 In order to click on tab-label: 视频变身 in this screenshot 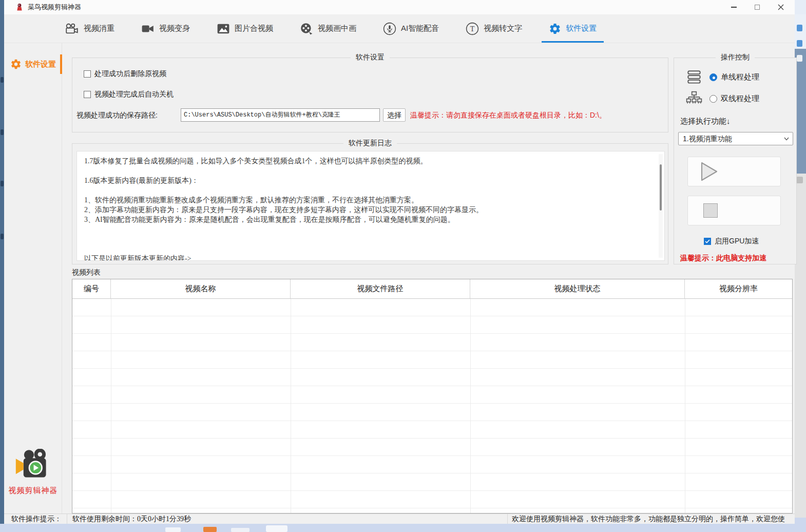, I will do `click(175, 29)`.